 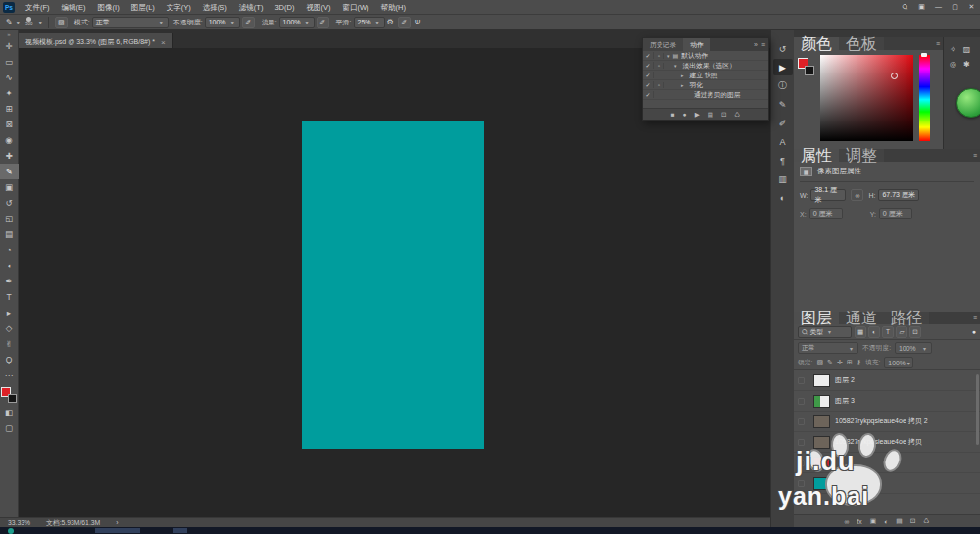 I want to click on gear-icon: ⚙, so click(x=390, y=22).